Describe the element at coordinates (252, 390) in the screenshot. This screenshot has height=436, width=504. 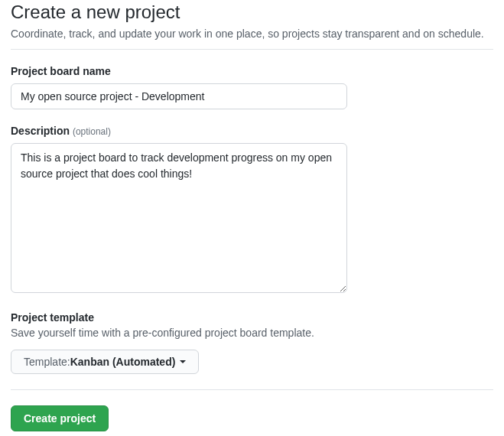
I see `divider` at that location.